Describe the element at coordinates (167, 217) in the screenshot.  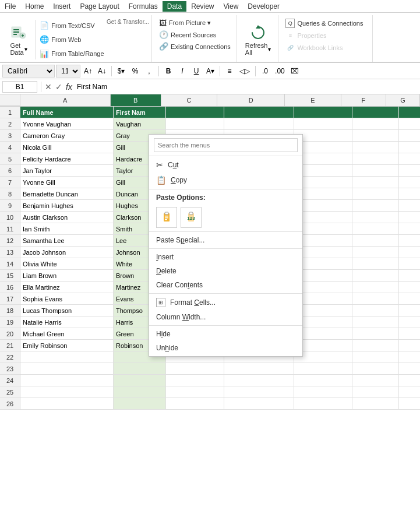
I see `paste-button` at that location.